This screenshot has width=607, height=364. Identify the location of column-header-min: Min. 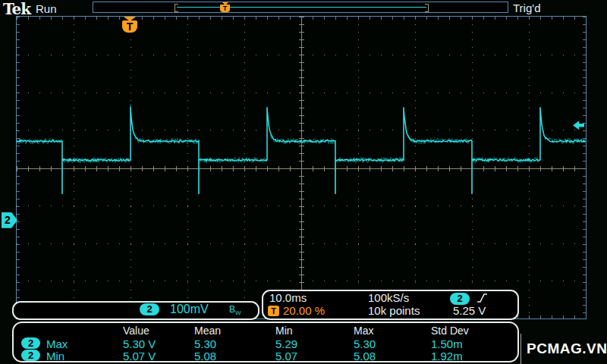
(284, 331).